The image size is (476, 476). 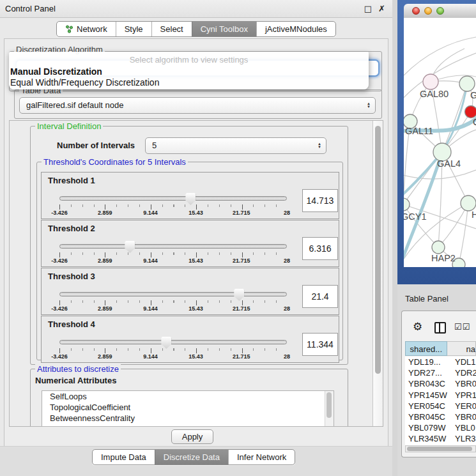 I want to click on tab-infer-network: Infer Network, so click(x=261, y=457).